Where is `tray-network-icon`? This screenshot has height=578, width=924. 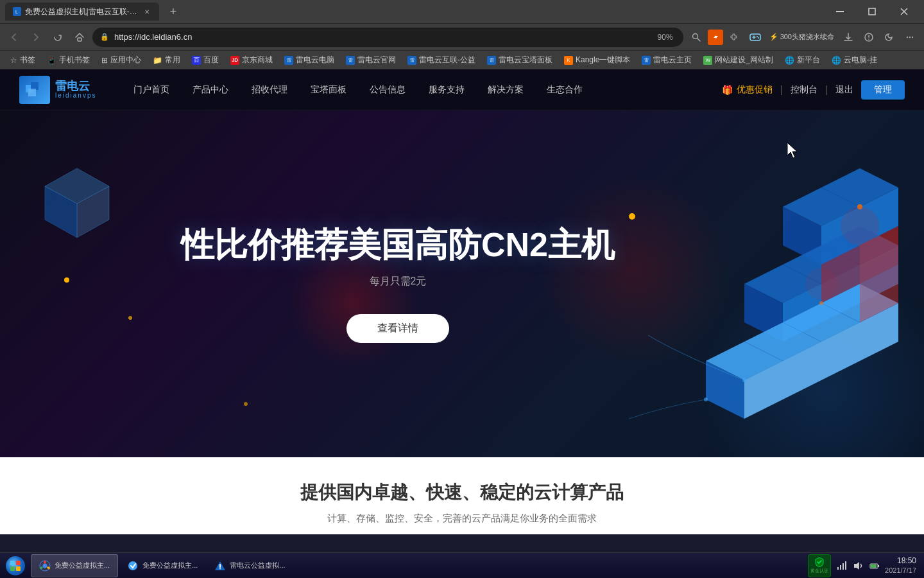 tray-network-icon is located at coordinates (841, 566).